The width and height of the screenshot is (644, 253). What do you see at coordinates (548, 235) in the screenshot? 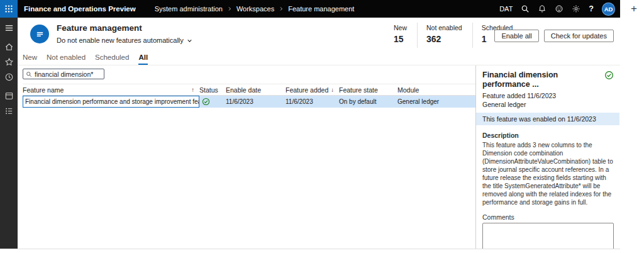
I see `comments-input` at bounding box center [548, 235].